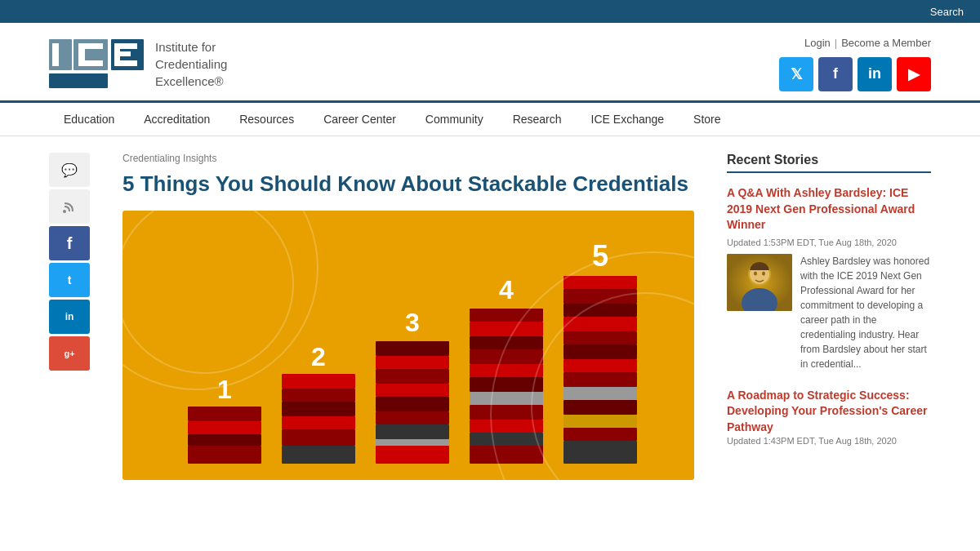 Image resolution: width=980 pixels, height=551 pixels. I want to click on nav-community: Community, so click(454, 119).